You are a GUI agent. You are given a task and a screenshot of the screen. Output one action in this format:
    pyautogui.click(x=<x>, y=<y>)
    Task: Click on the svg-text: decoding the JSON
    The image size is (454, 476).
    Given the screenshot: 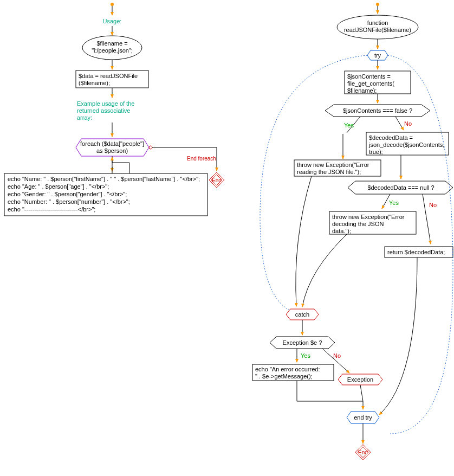 What is the action you would take?
    pyautogui.click(x=358, y=224)
    